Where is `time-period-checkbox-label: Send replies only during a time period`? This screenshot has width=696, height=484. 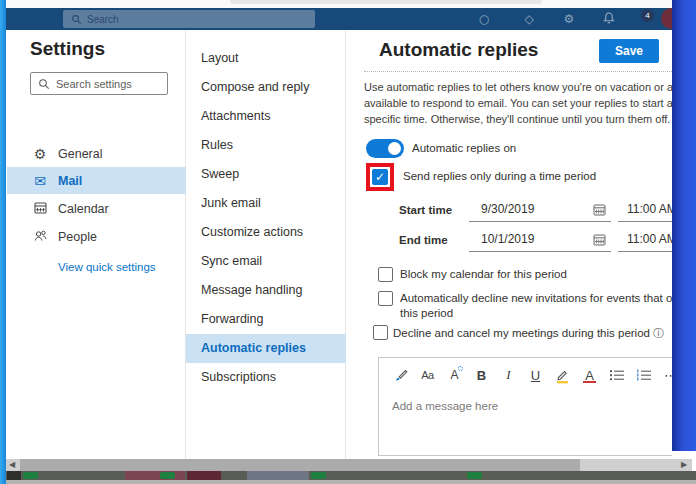
time-period-checkbox-label: Send replies only during a time period is located at coordinates (500, 176).